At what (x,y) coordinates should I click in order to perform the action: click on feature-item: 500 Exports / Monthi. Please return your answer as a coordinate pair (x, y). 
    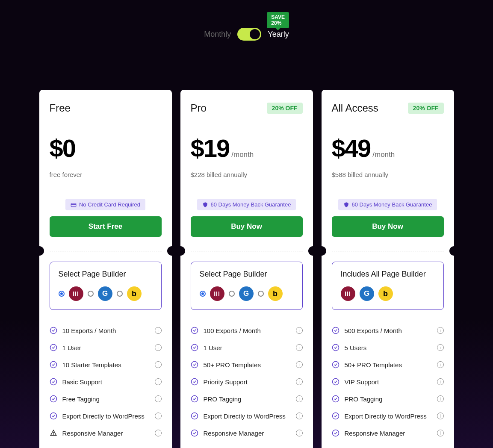
    Looking at the image, I should click on (388, 330).